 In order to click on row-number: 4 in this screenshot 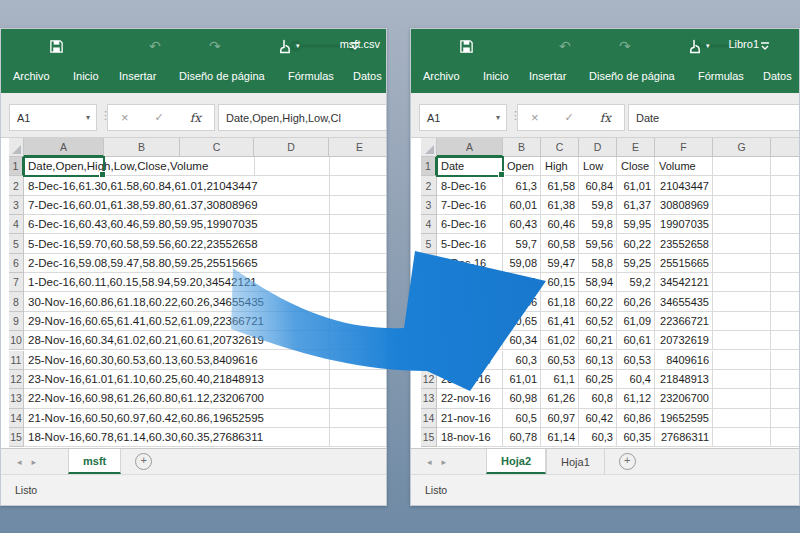, I will do `click(16, 224)`.